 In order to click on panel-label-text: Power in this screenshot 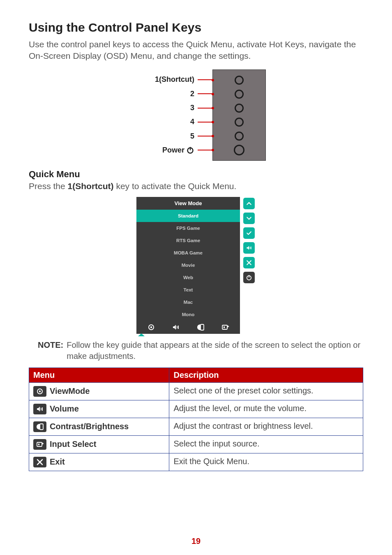, I will do `click(173, 150)`.